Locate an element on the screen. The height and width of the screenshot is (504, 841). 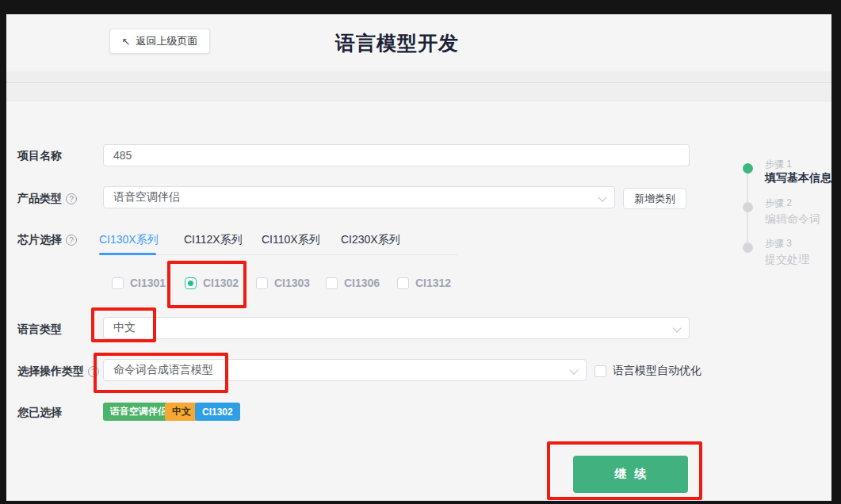
product-type-value: 语音空调伴侣 is located at coordinates (147, 197).